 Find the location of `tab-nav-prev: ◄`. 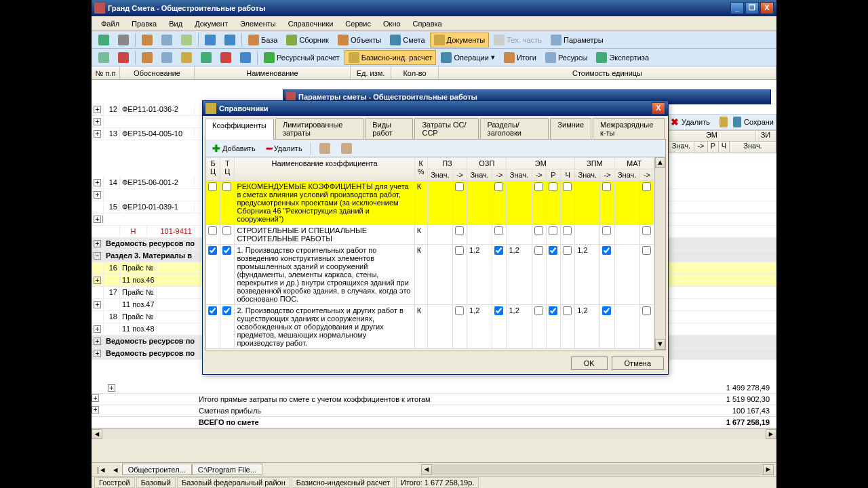

tab-nav-prev: ◄ is located at coordinates (115, 470).